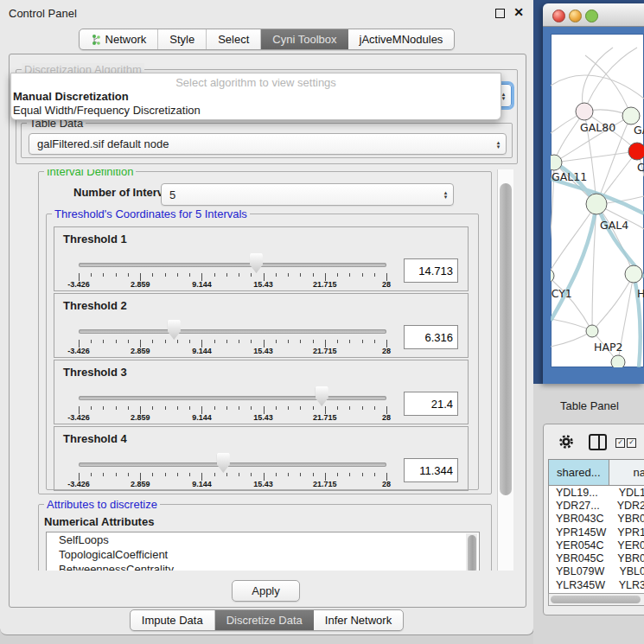  Describe the element at coordinates (99, 522) in the screenshot. I see `numerical-attributes-label: Numerical Attributes` at that location.